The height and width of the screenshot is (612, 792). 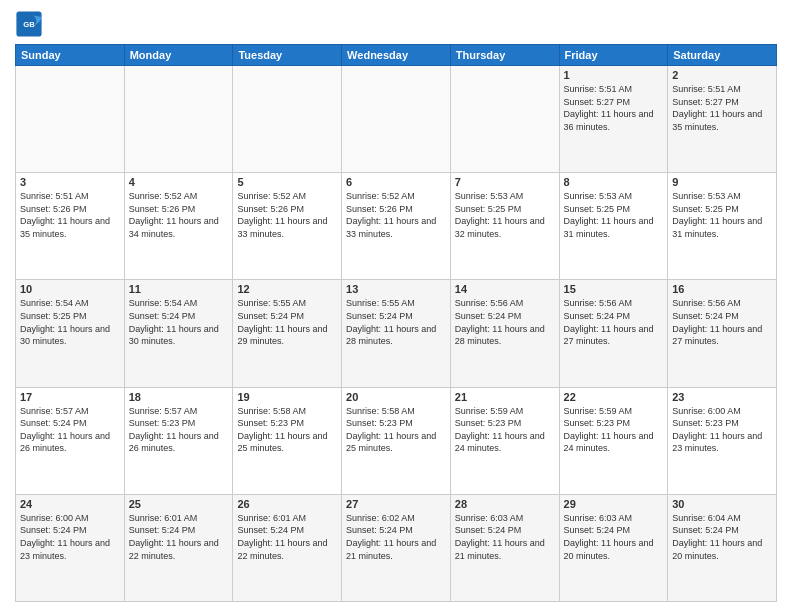 What do you see at coordinates (722, 504) in the screenshot?
I see `day-number: 30` at bounding box center [722, 504].